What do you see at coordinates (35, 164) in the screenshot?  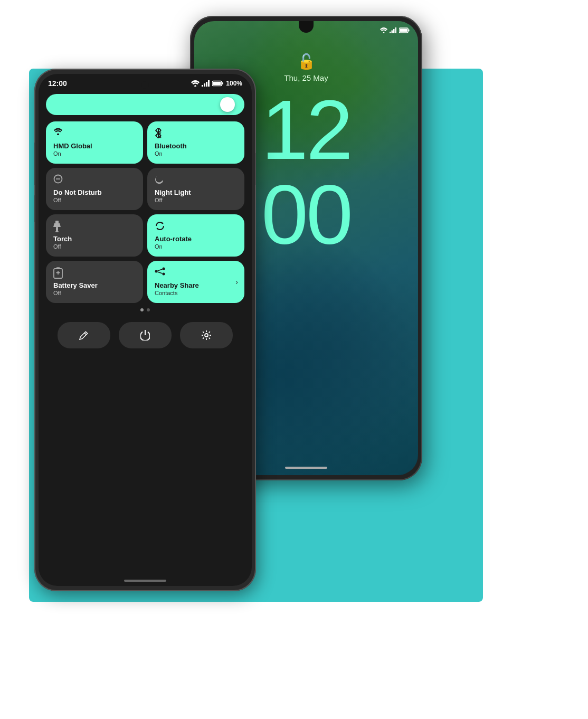 I see `volume-button` at bounding box center [35, 164].